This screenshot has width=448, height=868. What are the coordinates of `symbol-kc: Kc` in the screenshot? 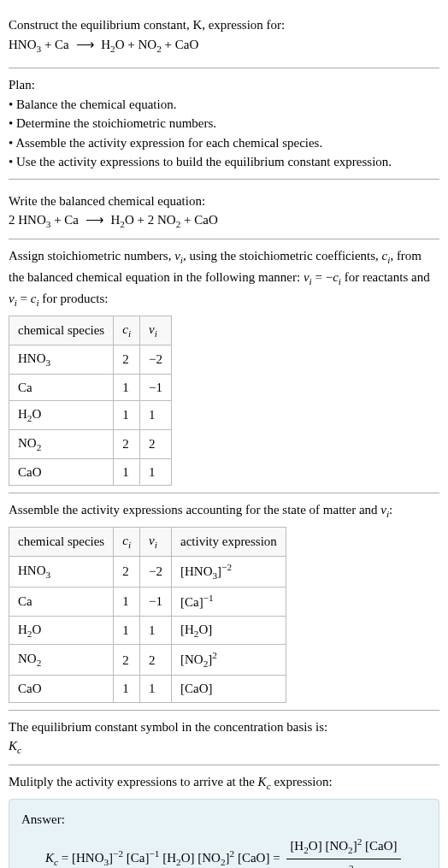 It's located at (224, 747).